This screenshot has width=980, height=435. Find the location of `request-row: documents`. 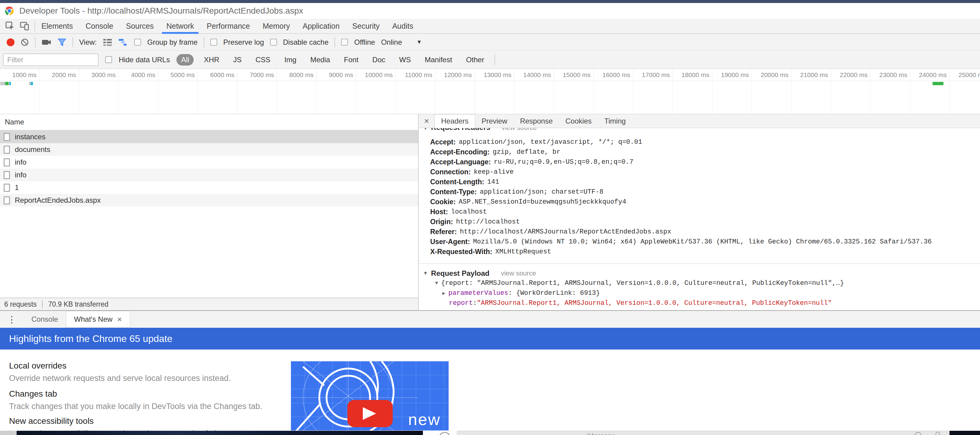

request-row: documents is located at coordinates (209, 150).